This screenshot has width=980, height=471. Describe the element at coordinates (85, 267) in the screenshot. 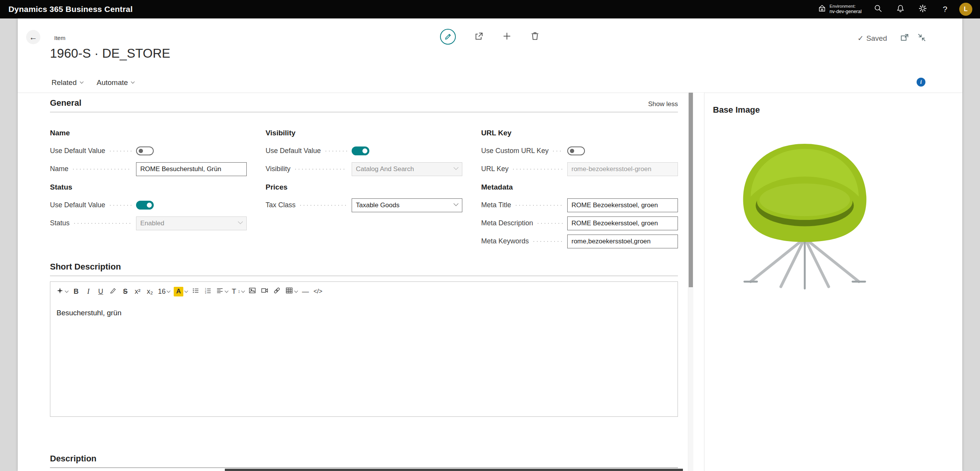

I see `short-description-section-title: Short Description` at that location.